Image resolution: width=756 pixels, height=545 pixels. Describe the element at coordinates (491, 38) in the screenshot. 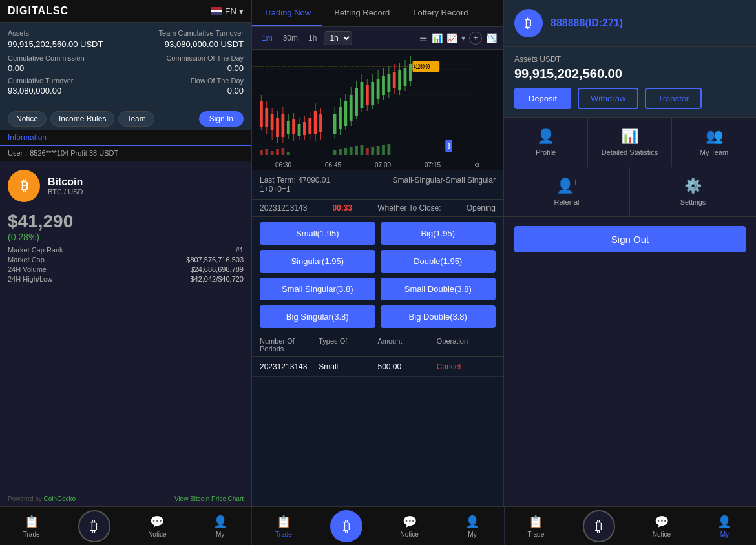

I see `chart-stats-icon: 📉` at that location.